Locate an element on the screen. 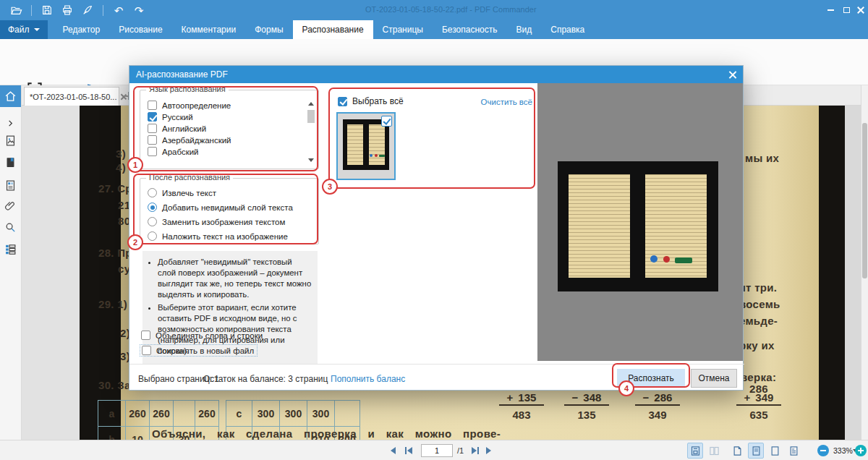 This screenshot has width=868, height=460. zoom-out-button is located at coordinates (823, 451).